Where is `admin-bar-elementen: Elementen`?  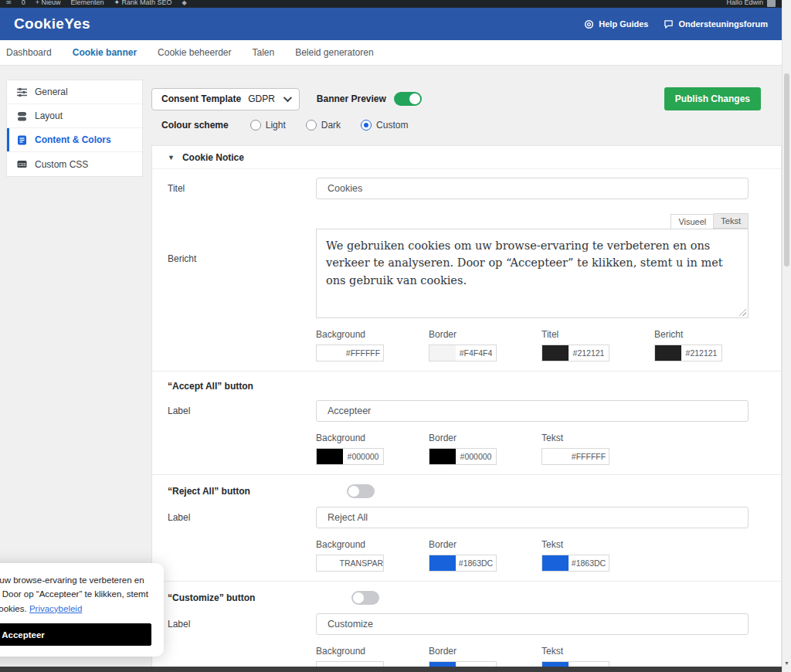 admin-bar-elementen: Elementen is located at coordinates (88, 3).